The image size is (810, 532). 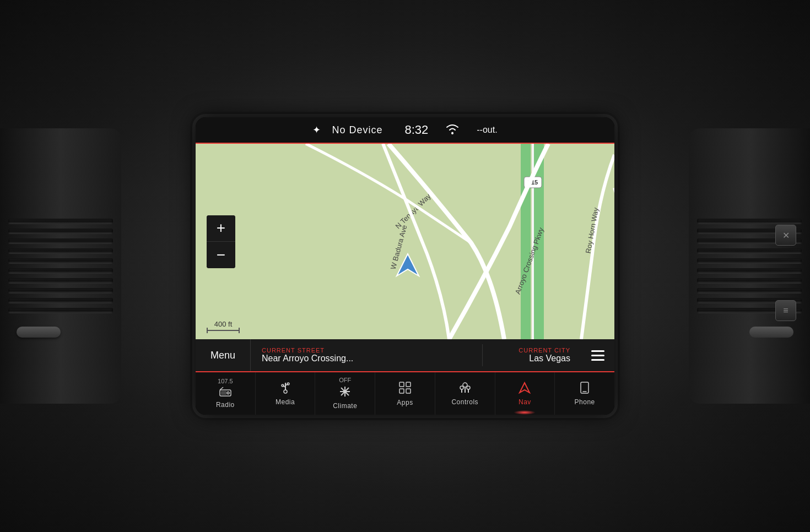 I want to click on current-city-info: Current City Las Vegas, so click(x=532, y=355).